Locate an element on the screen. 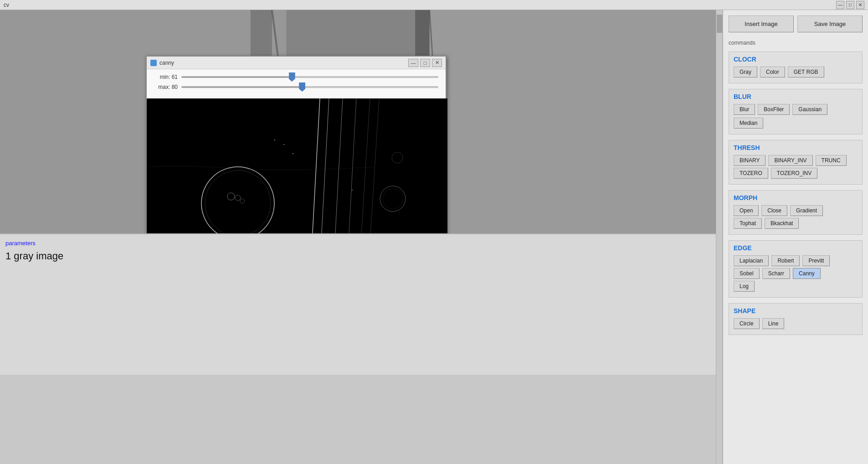 This screenshot has height=464, width=868. max-slider-thumb is located at coordinates (302, 87).